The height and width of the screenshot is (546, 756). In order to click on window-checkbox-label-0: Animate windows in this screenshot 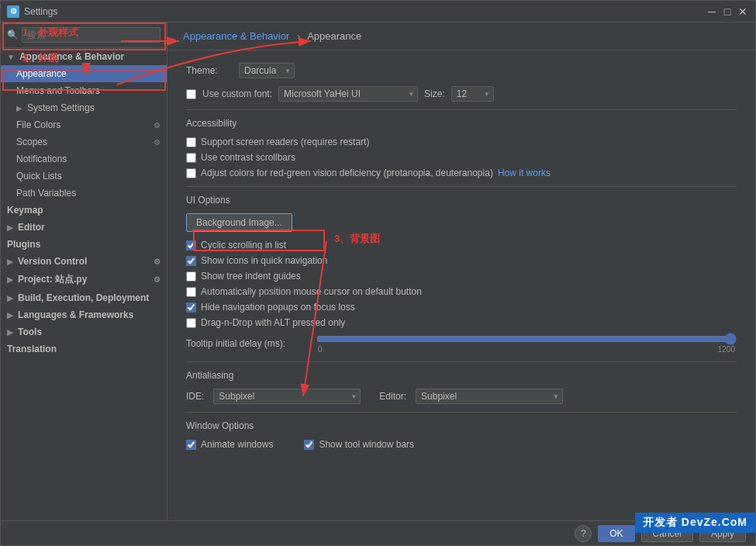, I will do `click(237, 444)`.